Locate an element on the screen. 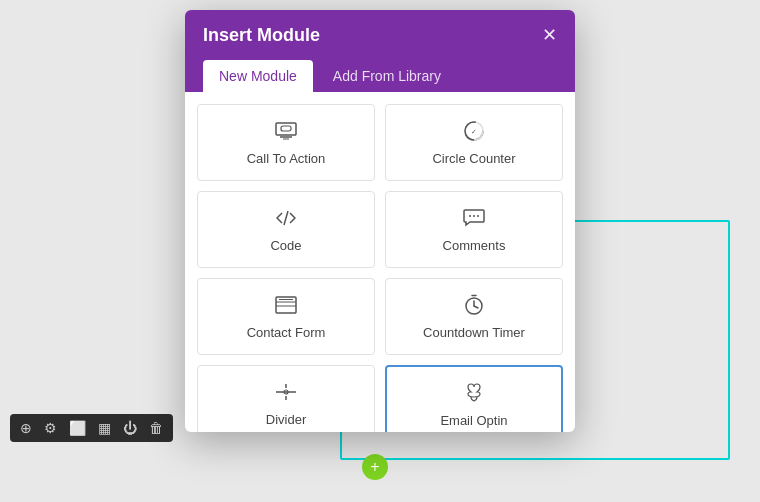 This screenshot has height=502, width=760. modal-close-button: ✕ is located at coordinates (550, 35).